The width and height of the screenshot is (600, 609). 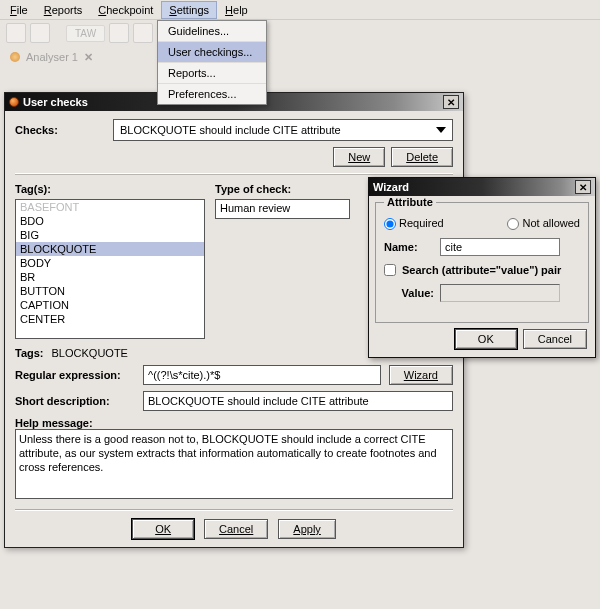 What do you see at coordinates (513, 224) in the screenshot?
I see `radio-not-allowed` at bounding box center [513, 224].